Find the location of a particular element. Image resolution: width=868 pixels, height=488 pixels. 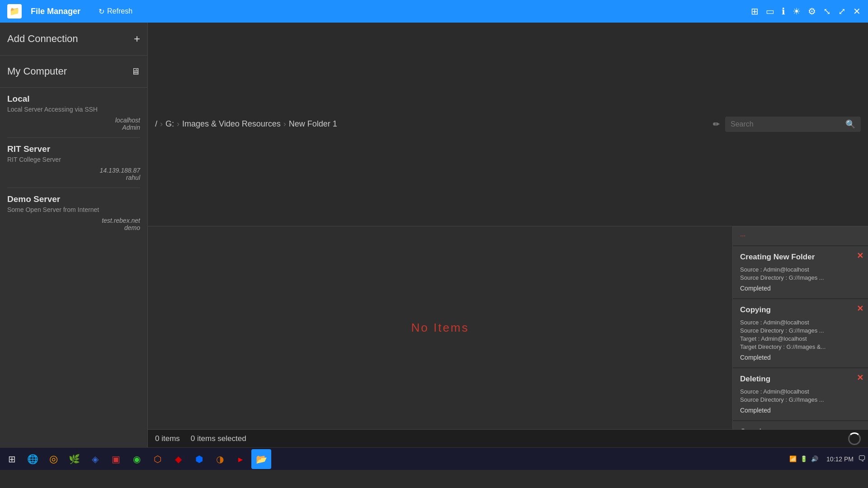

settings-icon: ⚙ is located at coordinates (812, 11).